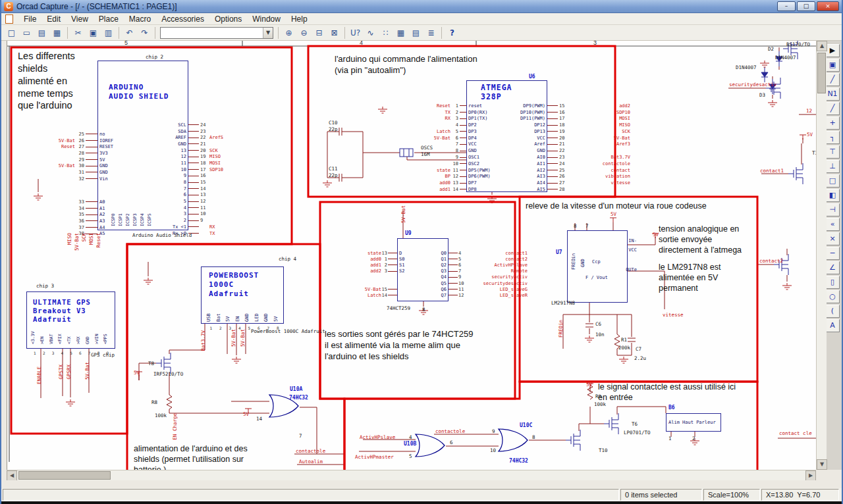  Describe the element at coordinates (603, 271) in the screenshot. I see `lm2917n8: FREOin GND IN- VCC OUTe Ccp F / Vout` at that location.